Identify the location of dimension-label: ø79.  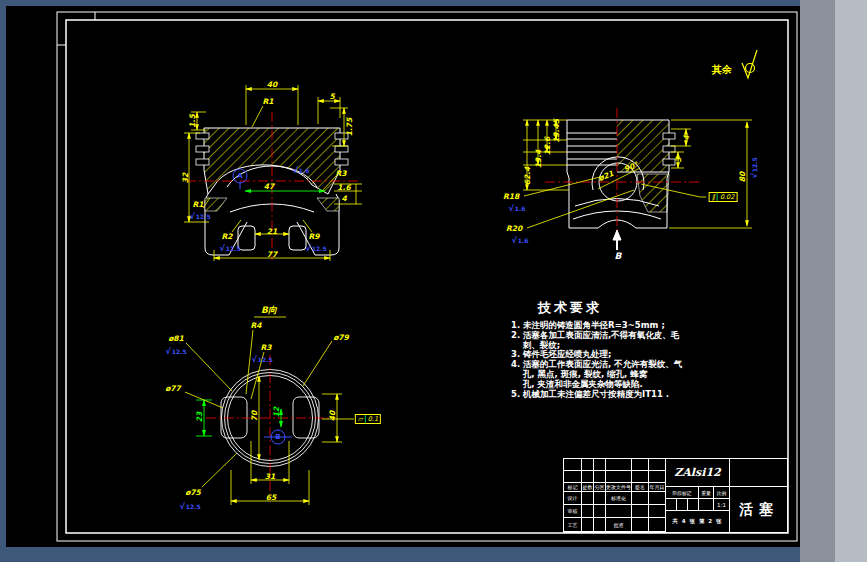
(341, 338).